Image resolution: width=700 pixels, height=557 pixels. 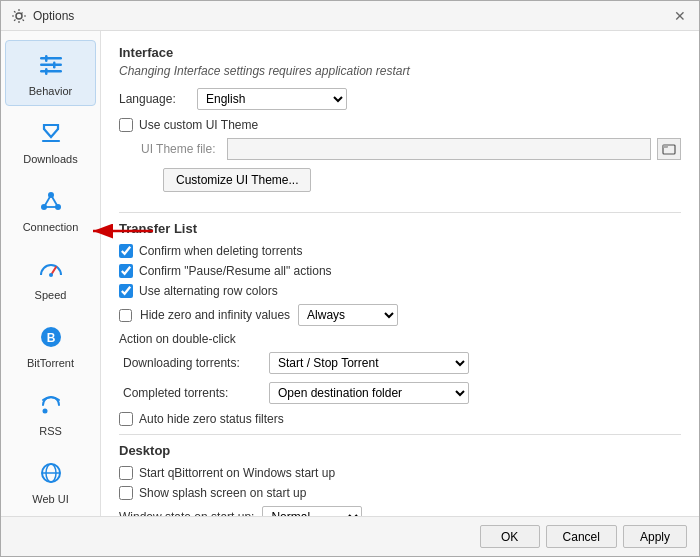 I want to click on sidebar-item-connection: Connection, so click(x=50, y=209).